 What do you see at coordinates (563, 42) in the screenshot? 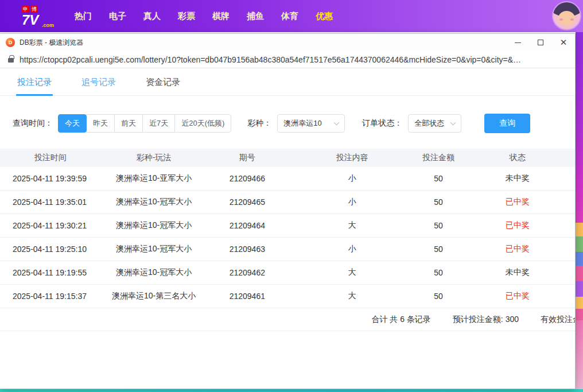
I see `close-icon: ✕` at bounding box center [563, 42].